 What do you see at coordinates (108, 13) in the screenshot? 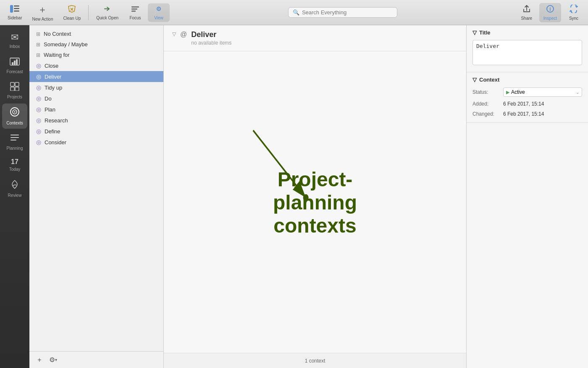
I see `quick-open-button: Quick Open` at bounding box center [108, 13].